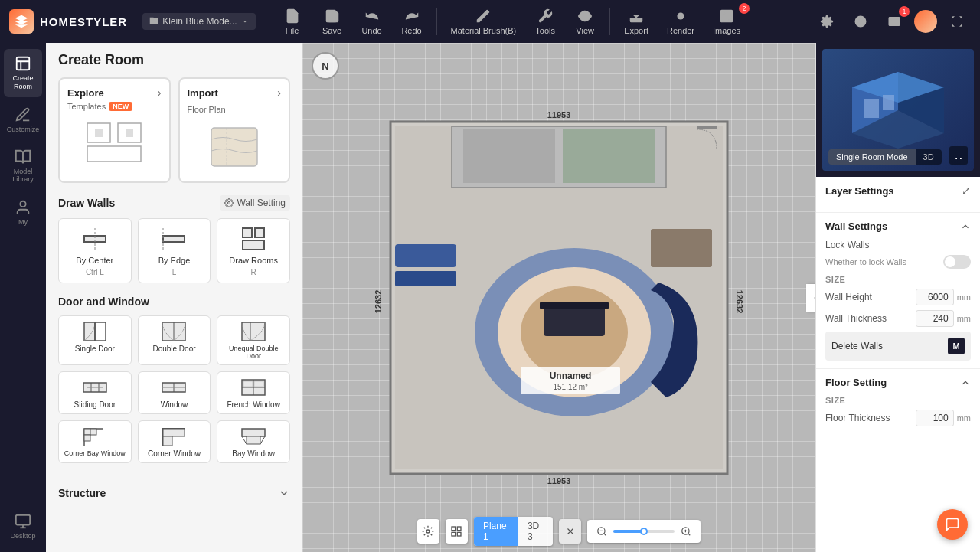  Describe the element at coordinates (175, 340) in the screenshot. I see `double-door-item: Double Door` at that location.